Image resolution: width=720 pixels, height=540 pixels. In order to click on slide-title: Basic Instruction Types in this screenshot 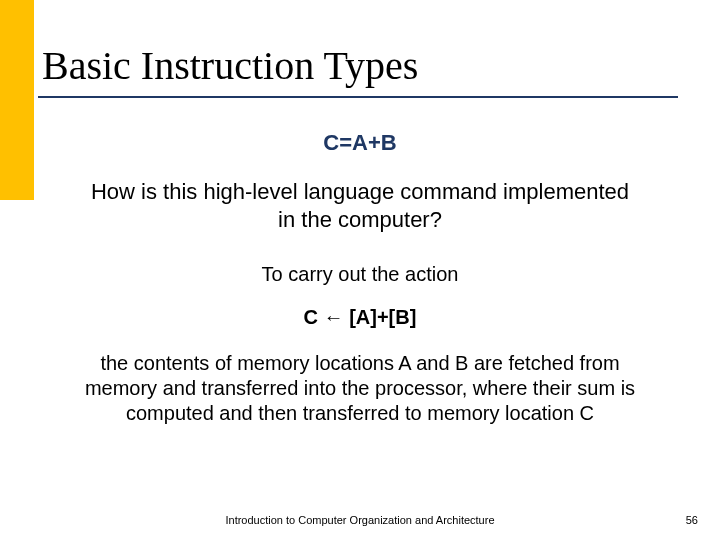, I will do `click(230, 66)`.